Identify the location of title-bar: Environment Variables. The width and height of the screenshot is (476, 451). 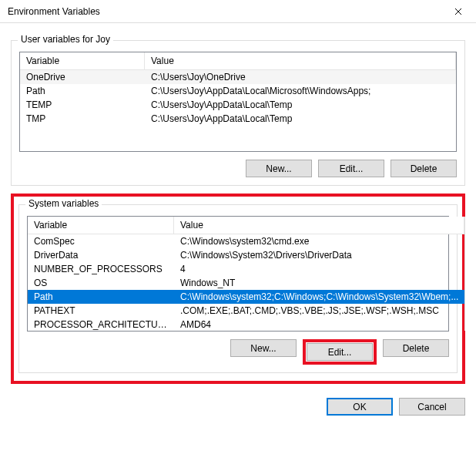
(238, 12).